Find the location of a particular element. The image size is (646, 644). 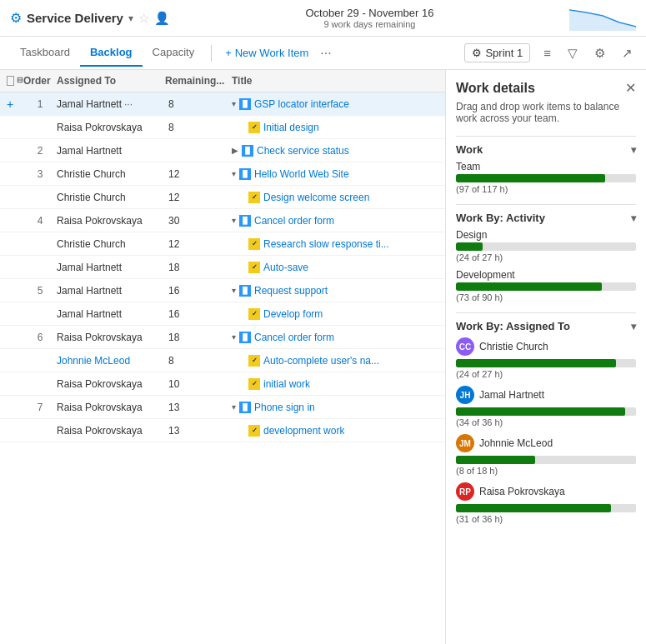

activity-section-header: Work By: Activity ▾ is located at coordinates (546, 214).